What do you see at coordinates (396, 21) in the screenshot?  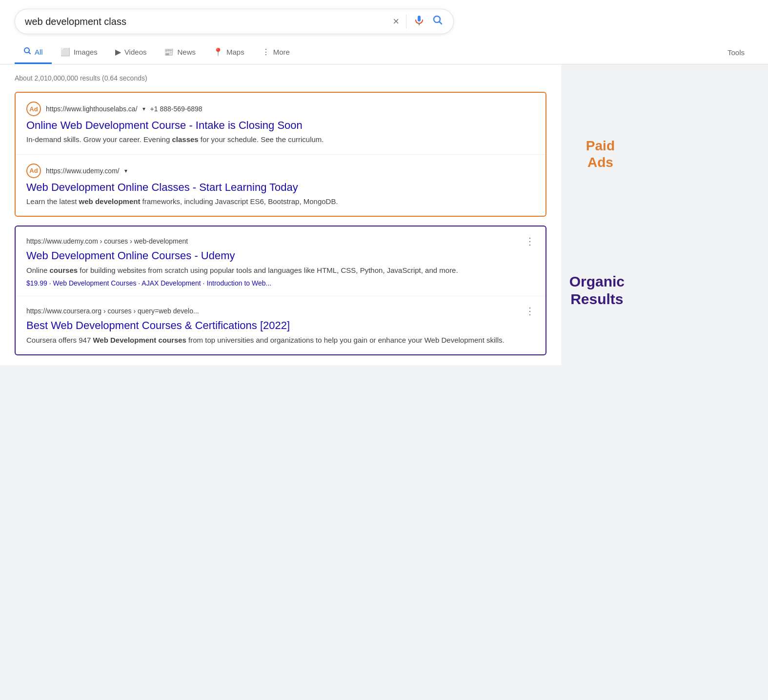 I see `clear-icon: ×` at bounding box center [396, 21].